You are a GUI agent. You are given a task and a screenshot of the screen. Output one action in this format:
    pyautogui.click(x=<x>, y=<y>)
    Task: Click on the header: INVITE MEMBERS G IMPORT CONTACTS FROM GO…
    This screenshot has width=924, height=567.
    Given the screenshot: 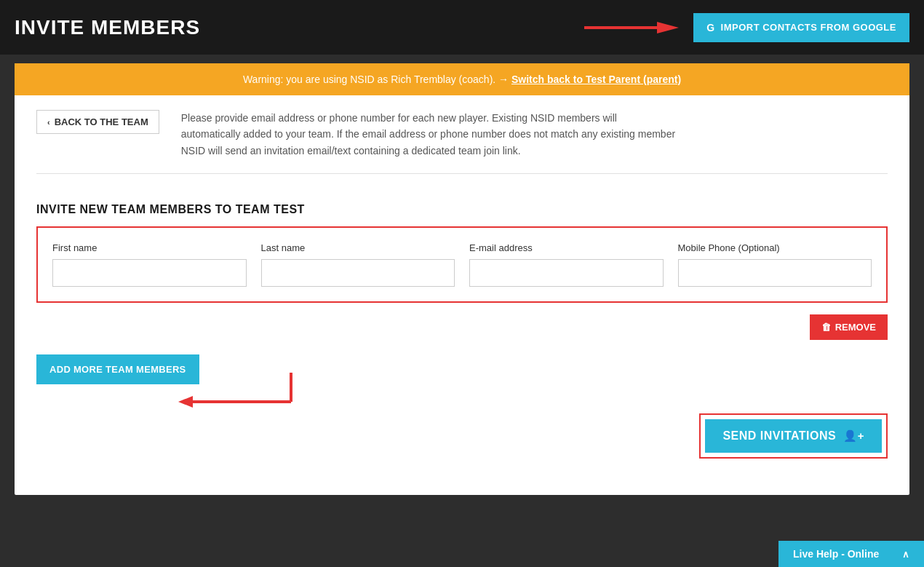 What is the action you would take?
    pyautogui.click(x=462, y=28)
    